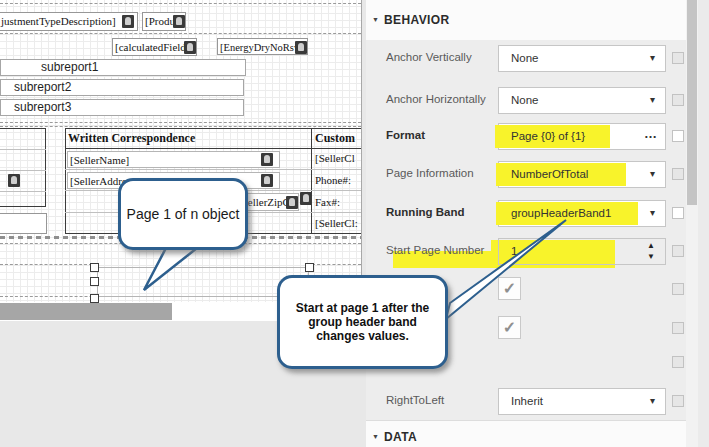 The image size is (709, 447). Describe the element at coordinates (692, 102) in the screenshot. I see `scrollbar-thumb` at that location.